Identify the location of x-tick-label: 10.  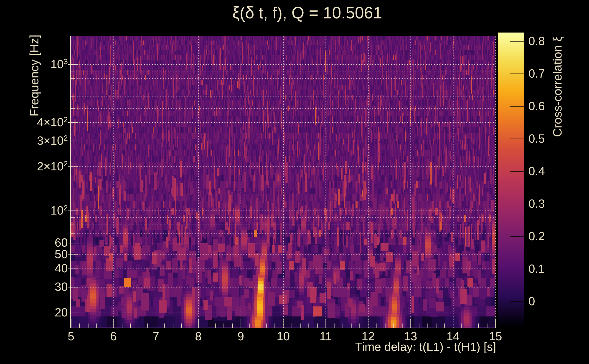
(283, 336).